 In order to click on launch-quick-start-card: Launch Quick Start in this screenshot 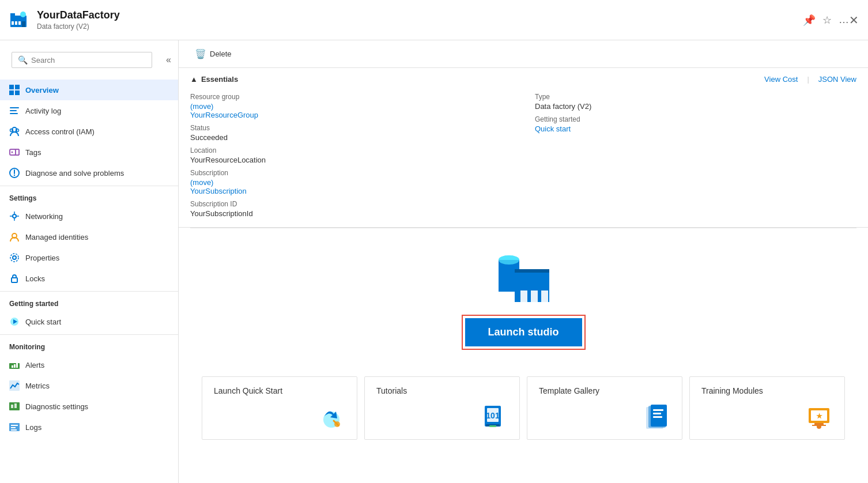, I will do `click(280, 408)`.